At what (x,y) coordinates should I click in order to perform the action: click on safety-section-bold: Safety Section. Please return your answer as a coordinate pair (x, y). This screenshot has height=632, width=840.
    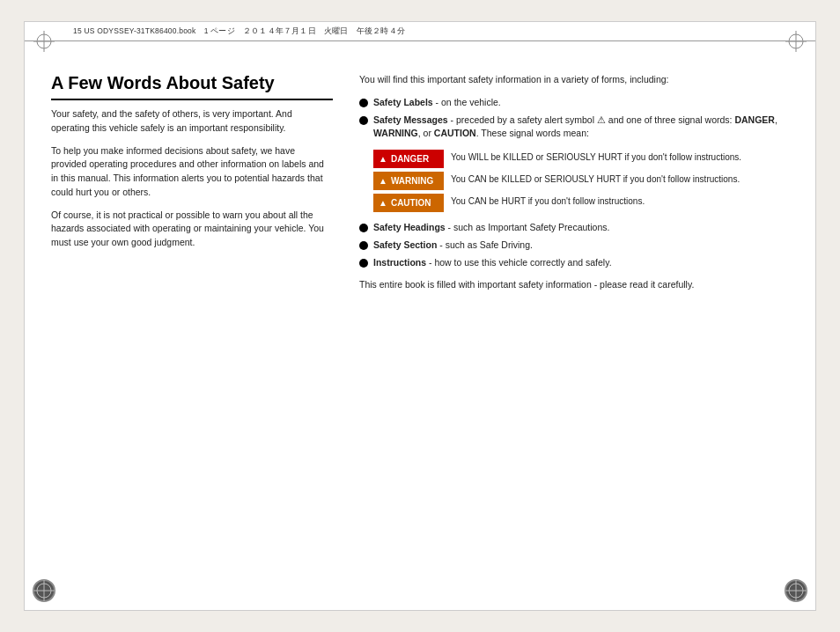
    Looking at the image, I should click on (405, 245).